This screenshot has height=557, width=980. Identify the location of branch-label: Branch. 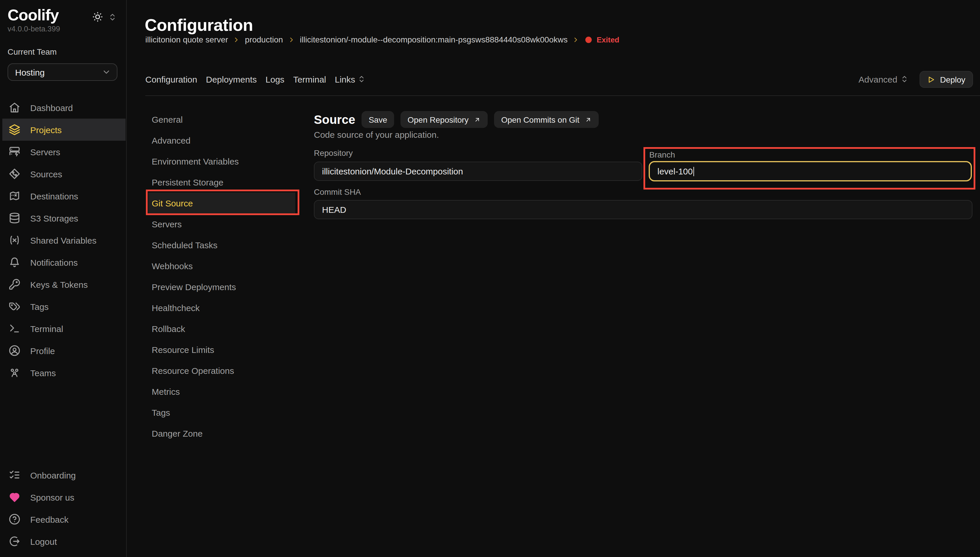
(662, 155).